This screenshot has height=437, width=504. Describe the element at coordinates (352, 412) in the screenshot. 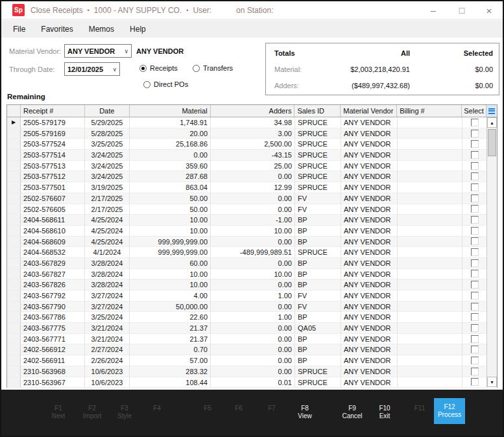

I see `fnkey-f9: F9Cancel` at that location.